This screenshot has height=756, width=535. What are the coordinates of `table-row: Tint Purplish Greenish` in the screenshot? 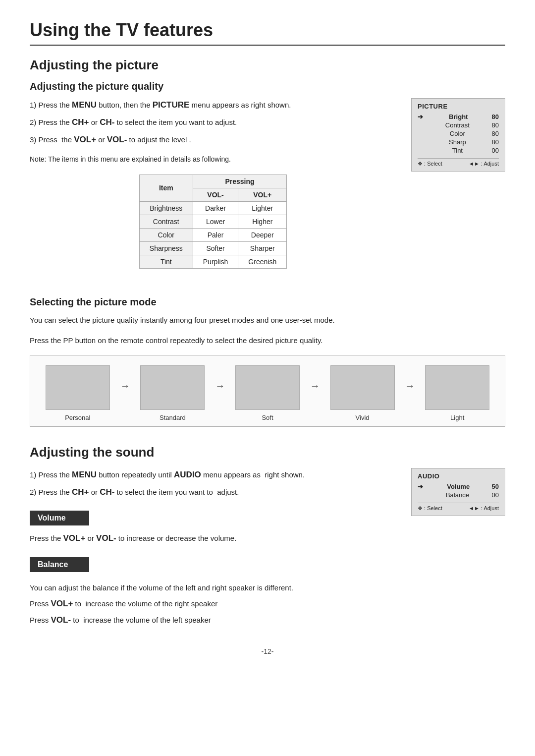 It's located at (213, 262).